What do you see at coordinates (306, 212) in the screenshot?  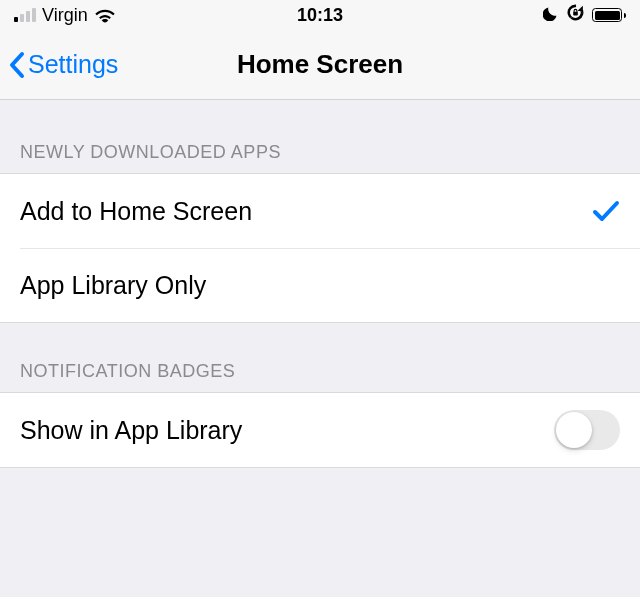 I see `option-label: Add to Home Screen` at bounding box center [306, 212].